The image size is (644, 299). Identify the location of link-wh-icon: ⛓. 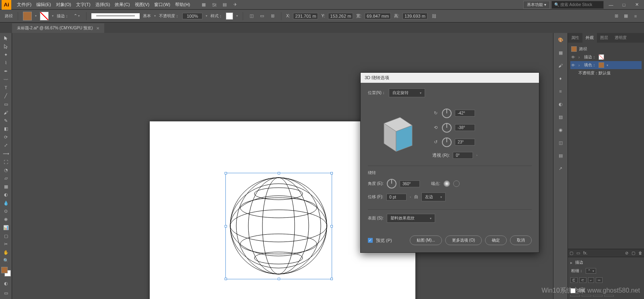
(434, 16).